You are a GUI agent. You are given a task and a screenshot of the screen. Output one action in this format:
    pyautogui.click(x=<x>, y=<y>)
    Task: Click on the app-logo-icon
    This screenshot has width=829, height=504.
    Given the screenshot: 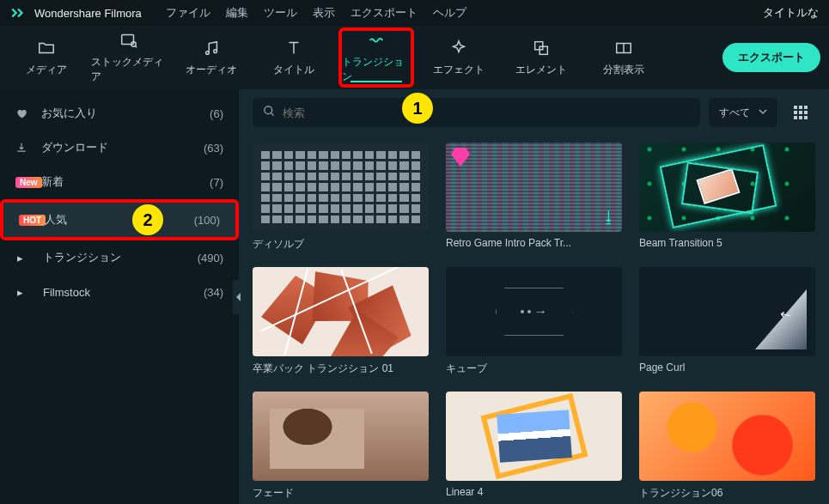 What is the action you would take?
    pyautogui.click(x=18, y=13)
    